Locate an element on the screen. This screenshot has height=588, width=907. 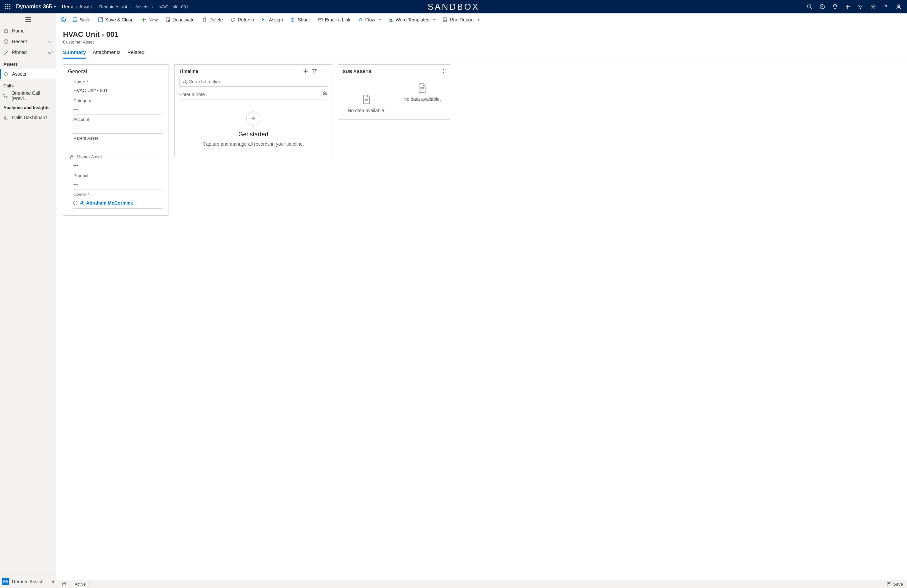
task-icon is located at coordinates (822, 7).